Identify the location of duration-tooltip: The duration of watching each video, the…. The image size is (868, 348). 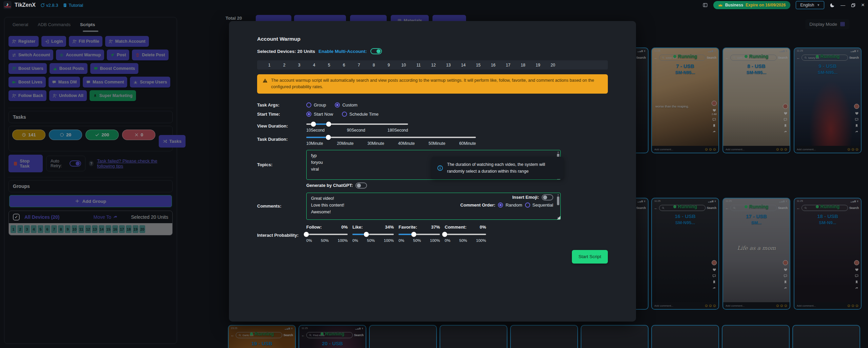
(498, 168).